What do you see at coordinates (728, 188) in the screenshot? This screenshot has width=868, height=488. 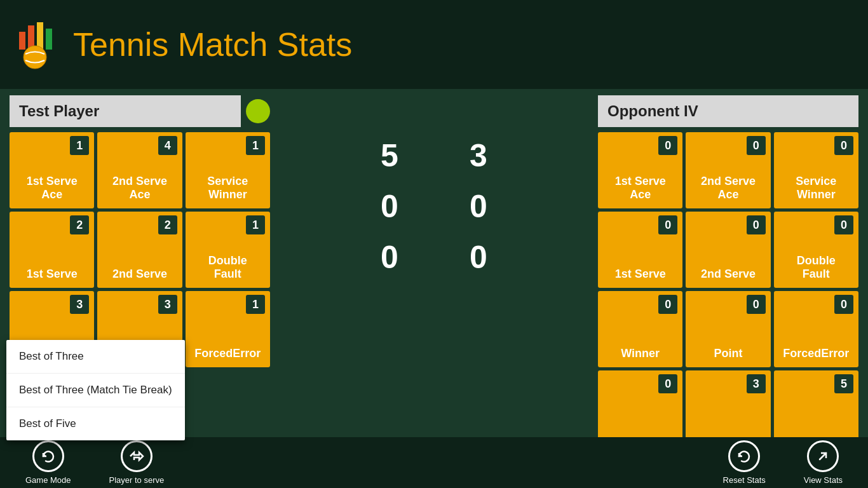 I see `p2-label-2nd-serve-ace: 2nd ServeAce` at bounding box center [728, 188].